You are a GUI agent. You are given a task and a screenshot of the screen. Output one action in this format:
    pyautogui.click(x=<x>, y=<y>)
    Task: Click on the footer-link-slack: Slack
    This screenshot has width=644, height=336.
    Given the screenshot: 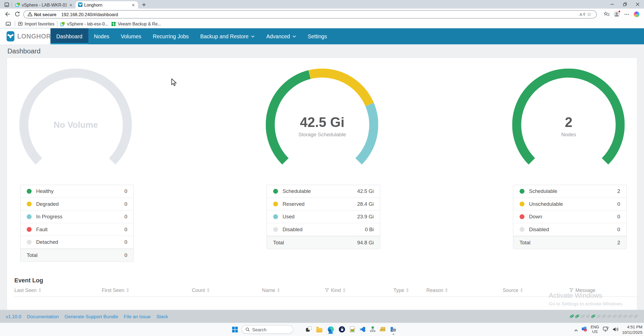 What is the action you would take?
    pyautogui.click(x=162, y=316)
    